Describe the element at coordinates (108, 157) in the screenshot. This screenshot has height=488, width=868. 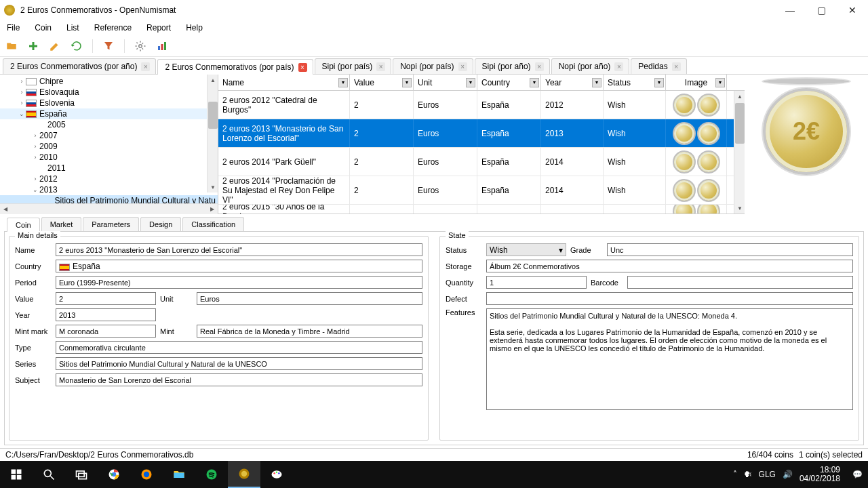
I see `tree-node: ›2010` at that location.